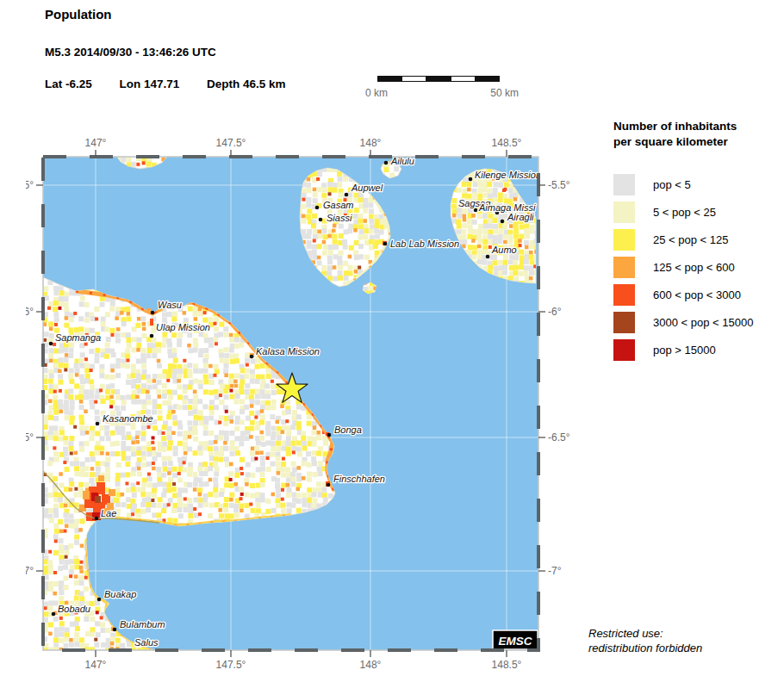 Image resolution: width=784 pixels, height=676 pixels. What do you see at coordinates (370, 143) in the screenshot?
I see `axis-label-top: 148°` at bounding box center [370, 143].